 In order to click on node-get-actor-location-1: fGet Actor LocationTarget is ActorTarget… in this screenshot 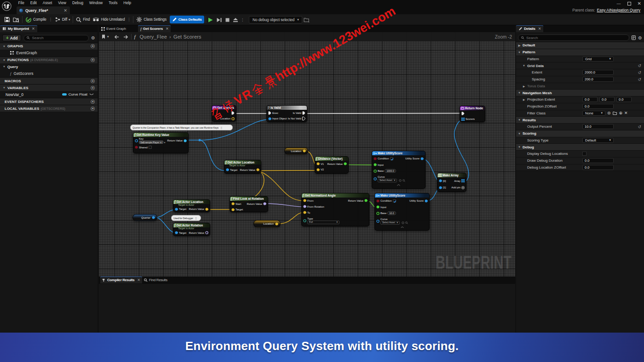, I will do `click(243, 167)`.